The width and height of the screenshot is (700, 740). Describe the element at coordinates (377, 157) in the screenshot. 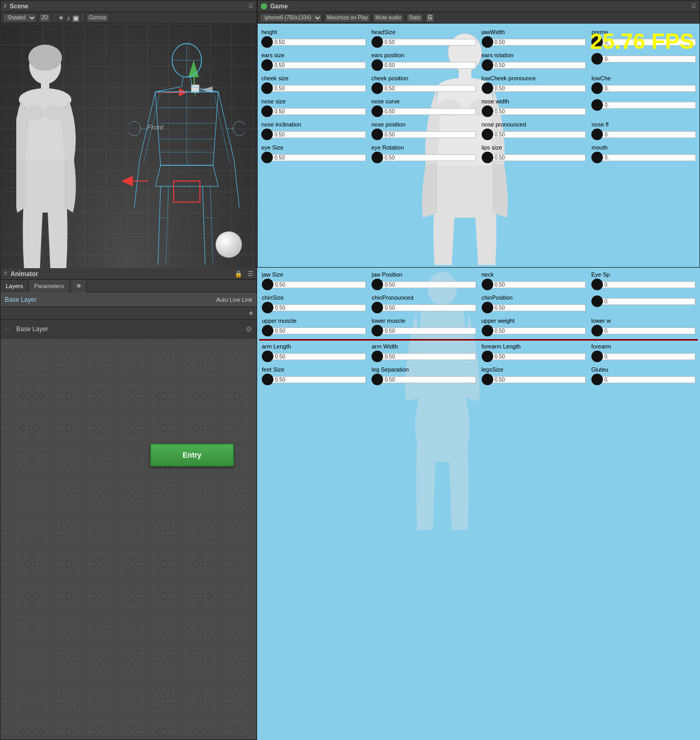

I see `param-eye-rot-knob` at that location.